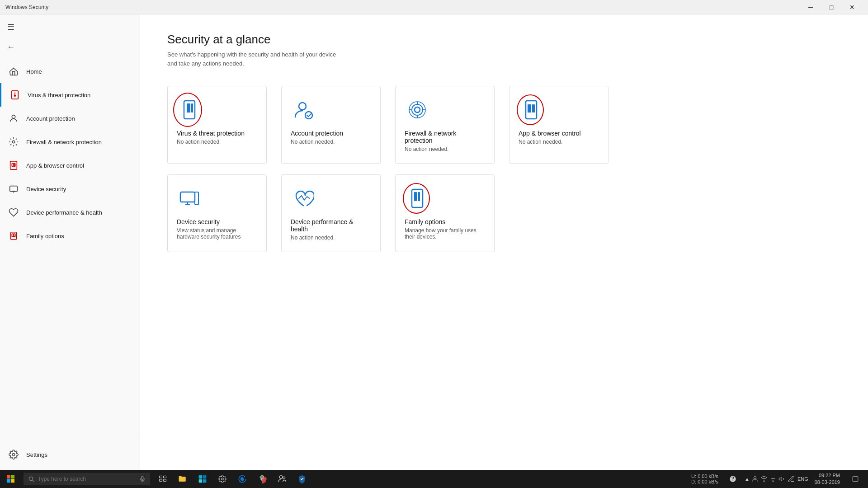 The height and width of the screenshot is (488, 868). I want to click on card-icon-account, so click(303, 110).